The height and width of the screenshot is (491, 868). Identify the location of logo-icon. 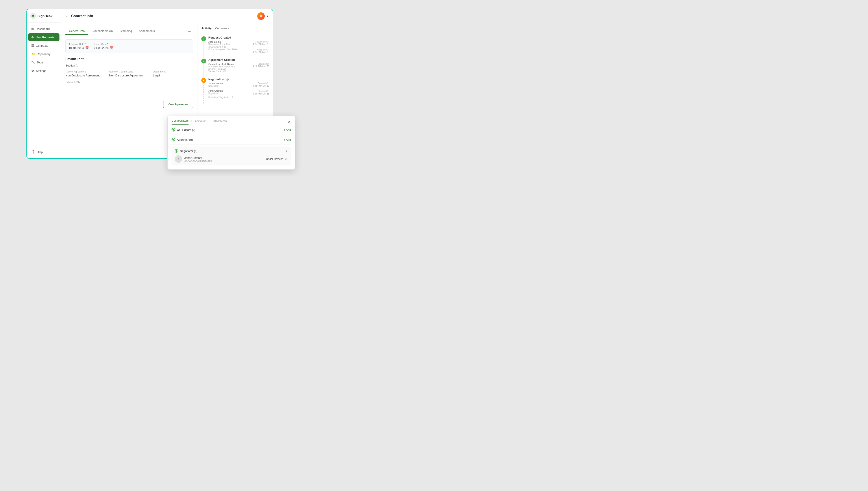
(33, 16).